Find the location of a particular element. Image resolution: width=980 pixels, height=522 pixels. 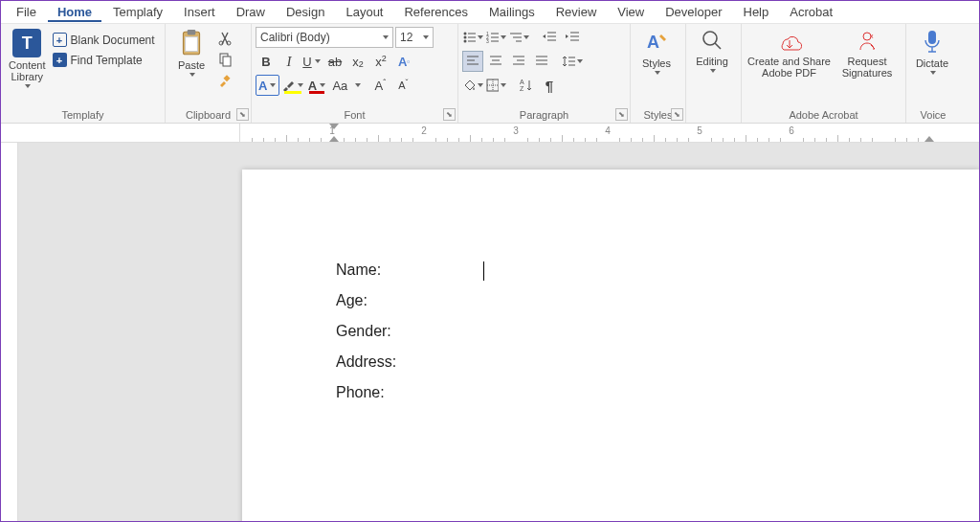

multilevel-list-button is located at coordinates (519, 37).